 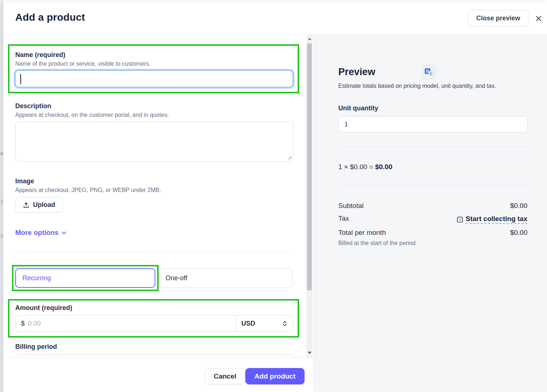 I want to click on calculation-line: 1 × $0.00 = $0.00, so click(x=434, y=167).